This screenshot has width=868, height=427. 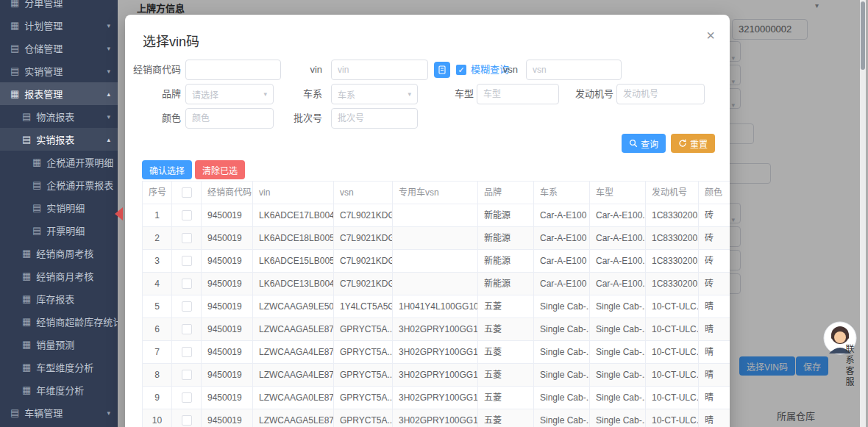 I want to click on sidebar-collapse-handle, so click(x=119, y=214).